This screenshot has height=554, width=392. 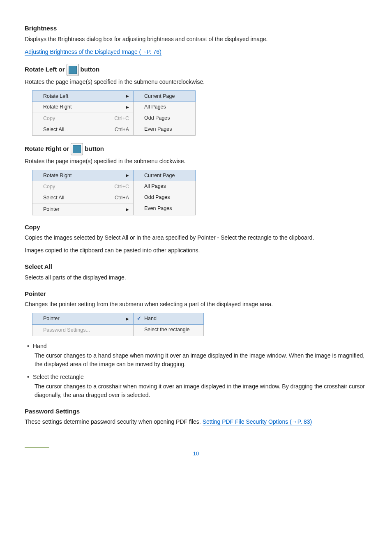 I want to click on menu-pointer: Pointer▶Password Settings... HandSelect …, so click(x=200, y=325).